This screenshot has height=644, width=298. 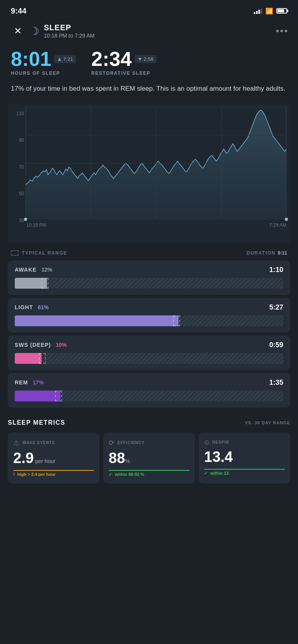 What do you see at coordinates (43, 62) in the screenshot?
I see `hours-of-sleep-stat: 8:01 ▲ 7:21 HOURS OF SLEEP` at bounding box center [43, 62].